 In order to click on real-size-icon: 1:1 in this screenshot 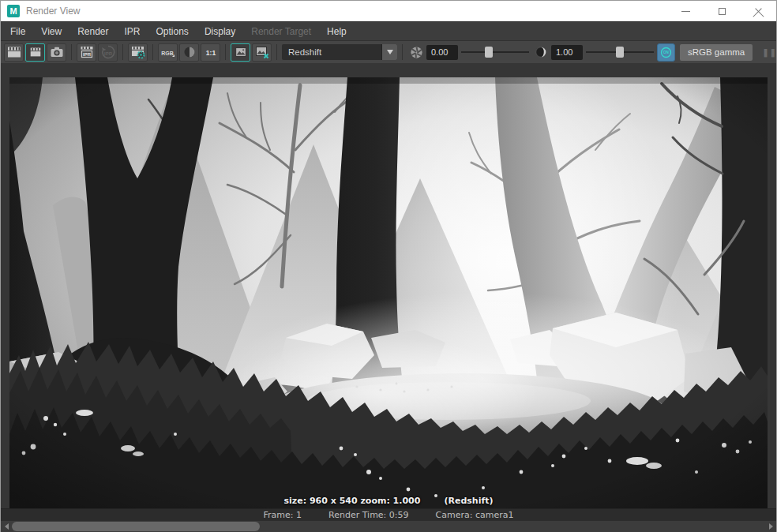, I will do `click(211, 52)`.